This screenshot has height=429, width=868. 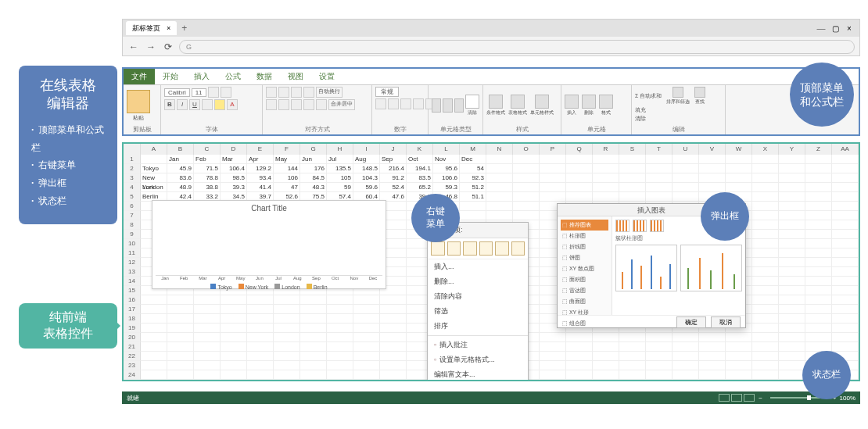 What do you see at coordinates (207, 188) in the screenshot?
I see `cell: 38.8` at bounding box center [207, 188].